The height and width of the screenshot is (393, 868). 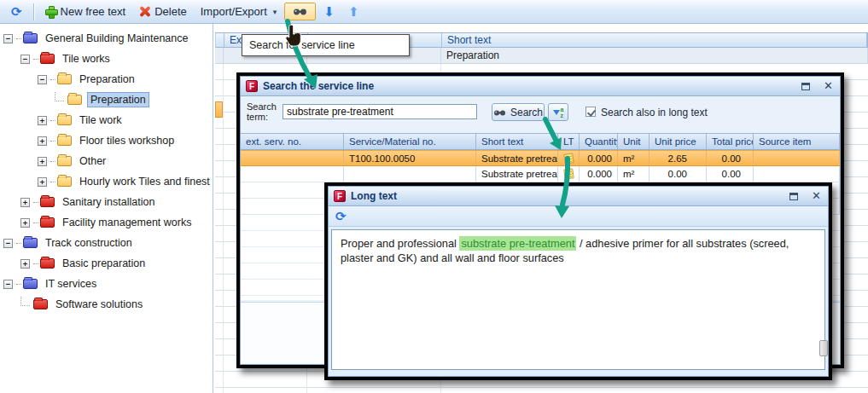 What do you see at coordinates (517, 174) in the screenshot?
I see `cell-short-text: Substrate pretreatment` at bounding box center [517, 174].